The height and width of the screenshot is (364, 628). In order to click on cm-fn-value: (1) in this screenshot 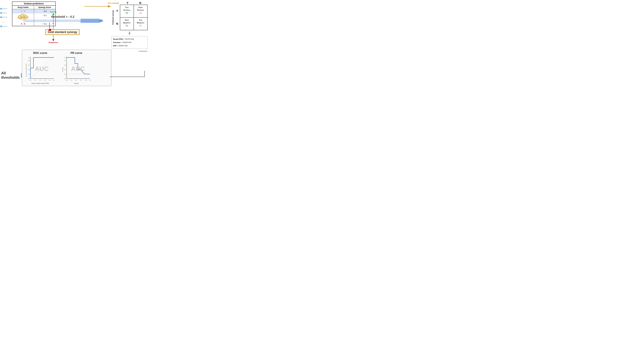, I will do `click(127, 26)`.